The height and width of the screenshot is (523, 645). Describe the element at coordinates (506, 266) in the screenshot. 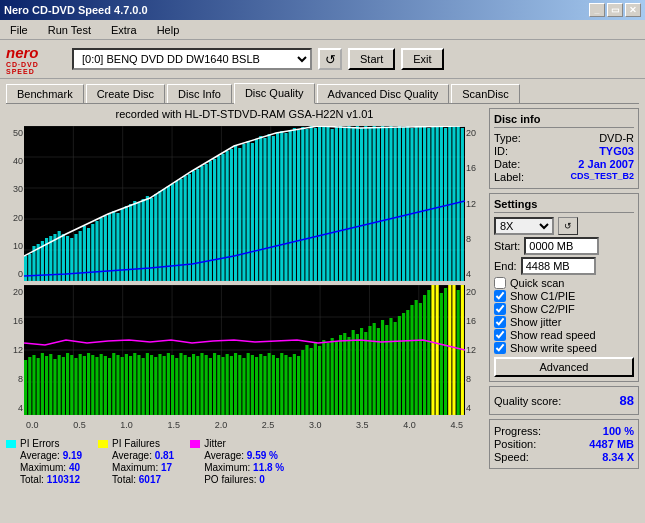

I see `end-label: End:` at that location.